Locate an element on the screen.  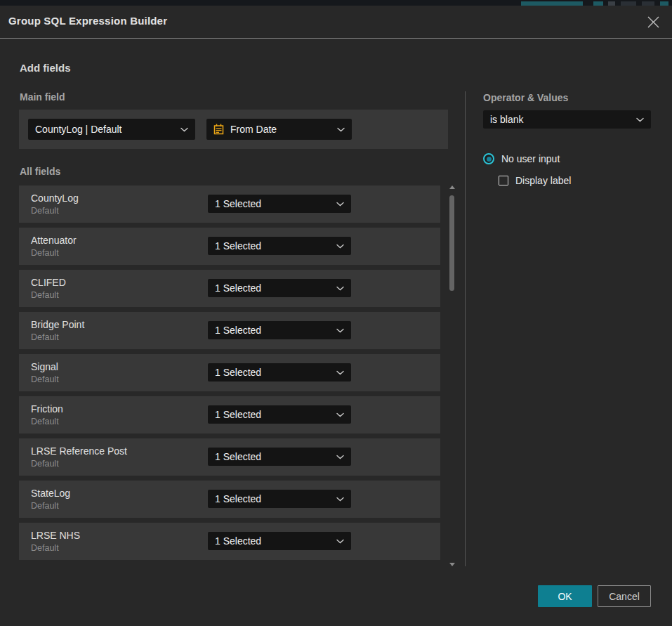
add-fields-heading: Add fields is located at coordinates (45, 67).